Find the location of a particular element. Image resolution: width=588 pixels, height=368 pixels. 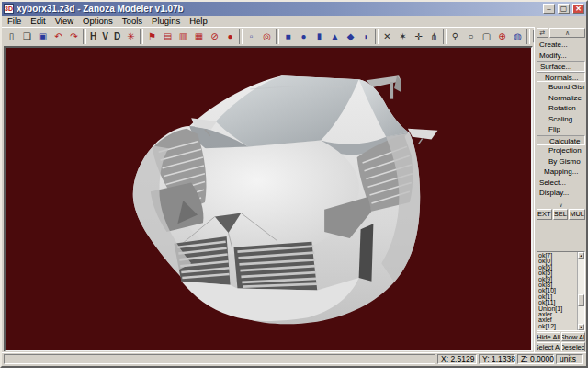

panel-item-mapping: Mapping... is located at coordinates (560, 172).